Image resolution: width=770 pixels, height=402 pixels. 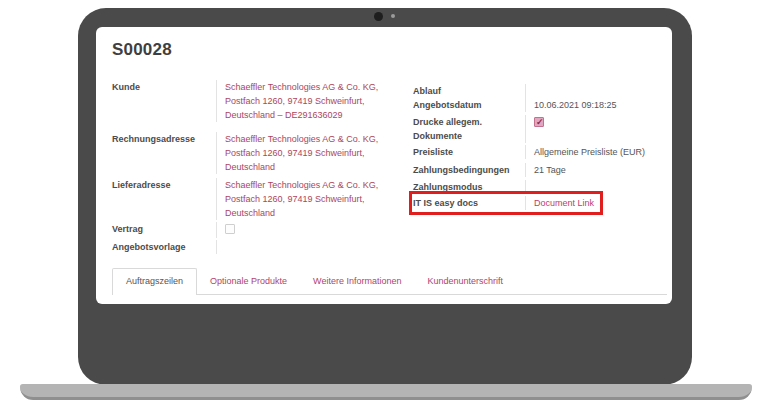 I want to click on field-value-drucke-dokumente, so click(x=594, y=129).